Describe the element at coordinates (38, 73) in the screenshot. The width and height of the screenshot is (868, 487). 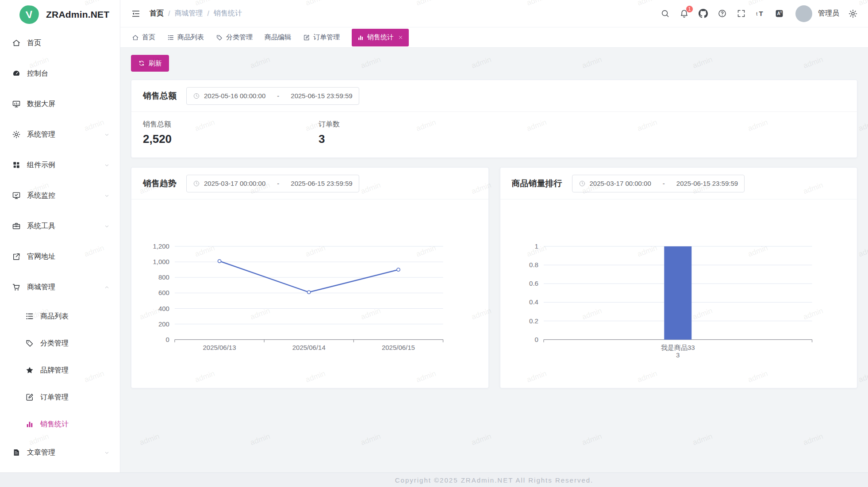
I see `sidebar-item-label: 控制台` at that location.